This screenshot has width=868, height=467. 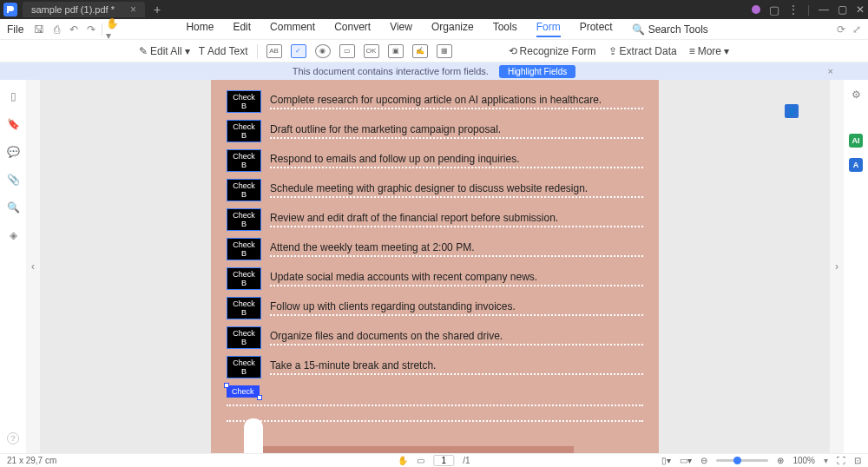 What do you see at coordinates (670, 30) in the screenshot?
I see `search-tools: 🔍 Search Tools` at bounding box center [670, 30].